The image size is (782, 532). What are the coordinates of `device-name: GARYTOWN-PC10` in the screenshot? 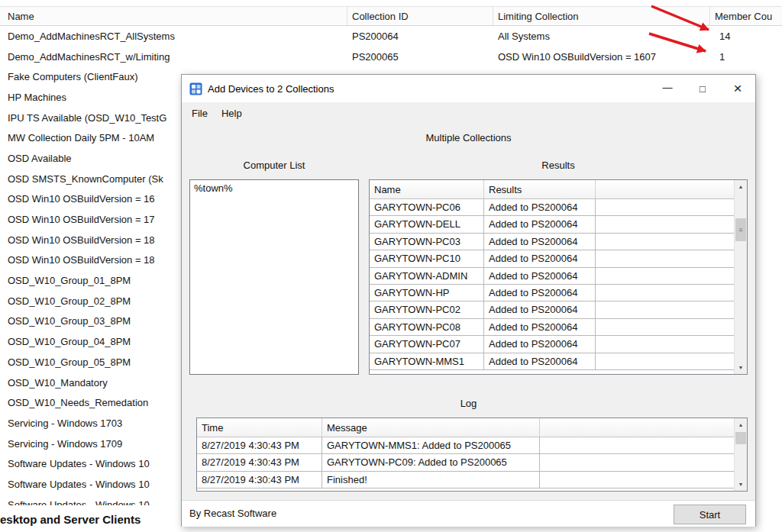 It's located at (427, 259).